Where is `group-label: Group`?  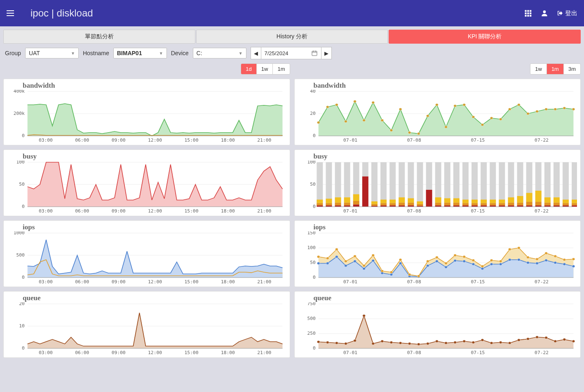 group-label: Group is located at coordinates (13, 53).